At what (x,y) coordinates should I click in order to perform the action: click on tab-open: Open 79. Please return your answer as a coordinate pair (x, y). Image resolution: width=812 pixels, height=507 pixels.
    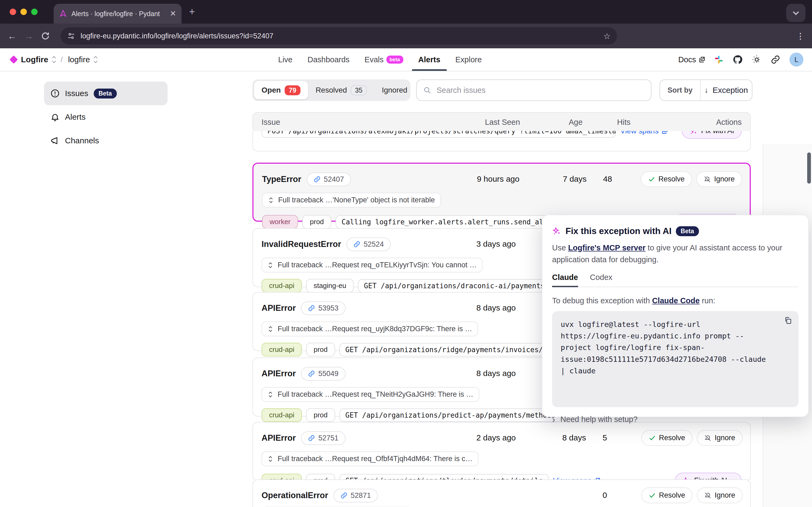
    Looking at the image, I should click on (281, 90).